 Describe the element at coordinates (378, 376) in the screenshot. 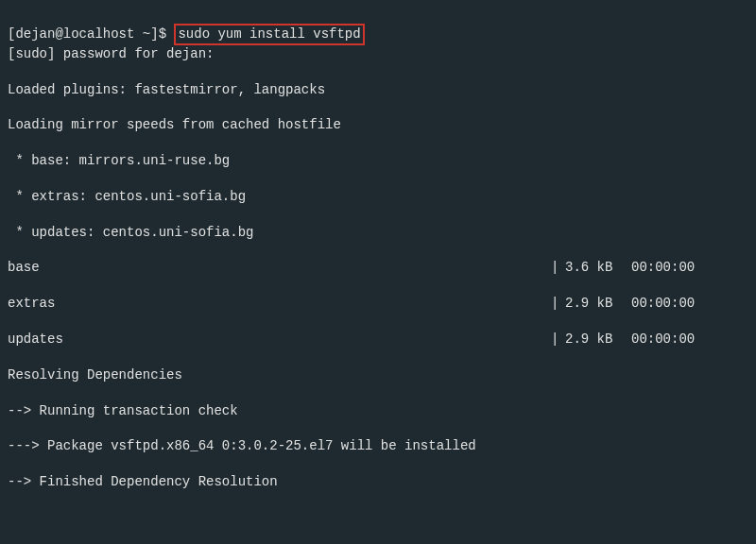

I see `resolving-line: Resolving Dependencies` at that location.